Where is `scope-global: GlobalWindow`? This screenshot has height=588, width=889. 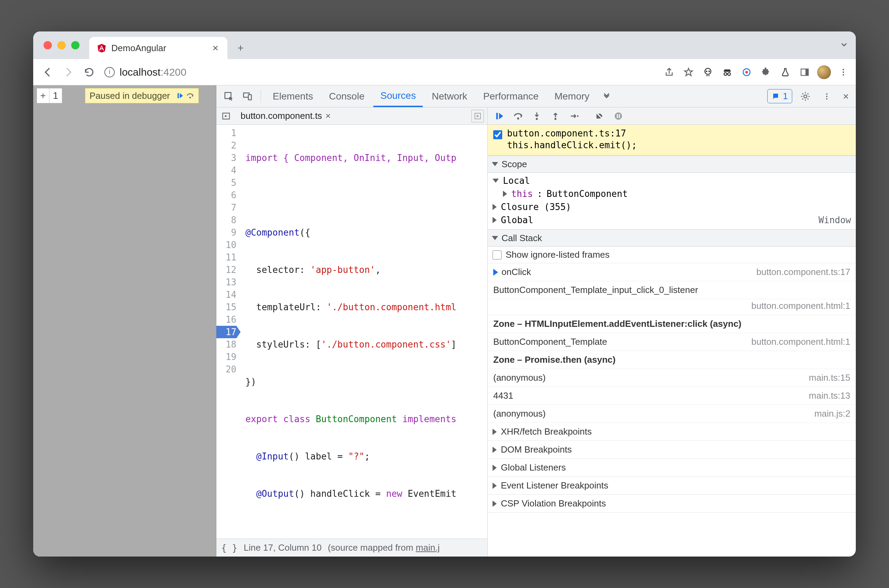 scope-global: GlobalWindow is located at coordinates (672, 220).